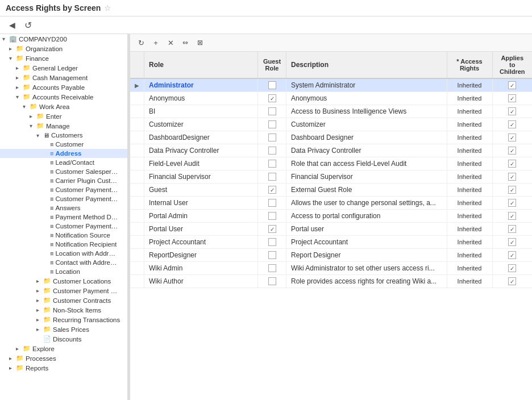  I want to click on tree-cash-management: ▸ 📁 Cash Management, so click(64, 77).